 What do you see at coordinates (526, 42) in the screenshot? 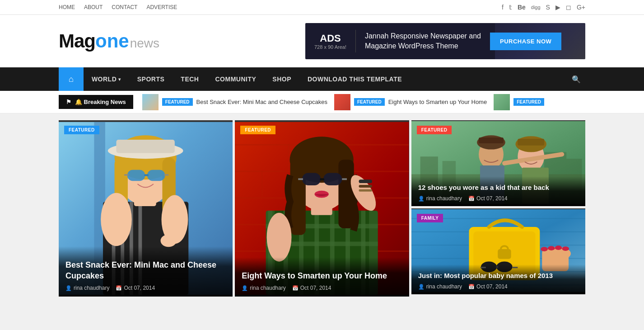
I see `purchase-now-button: PURCHASE NOW` at bounding box center [526, 42].